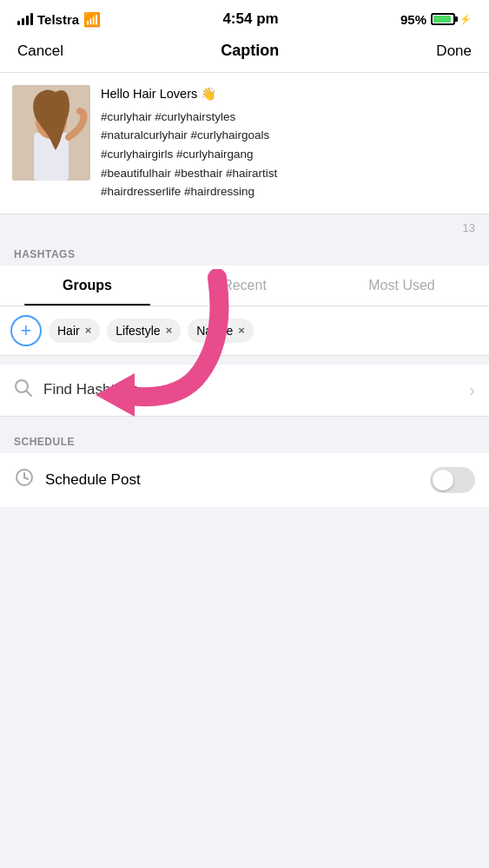 The image size is (489, 868). Describe the element at coordinates (245, 286) in the screenshot. I see `tab-recent: Recent` at that location.